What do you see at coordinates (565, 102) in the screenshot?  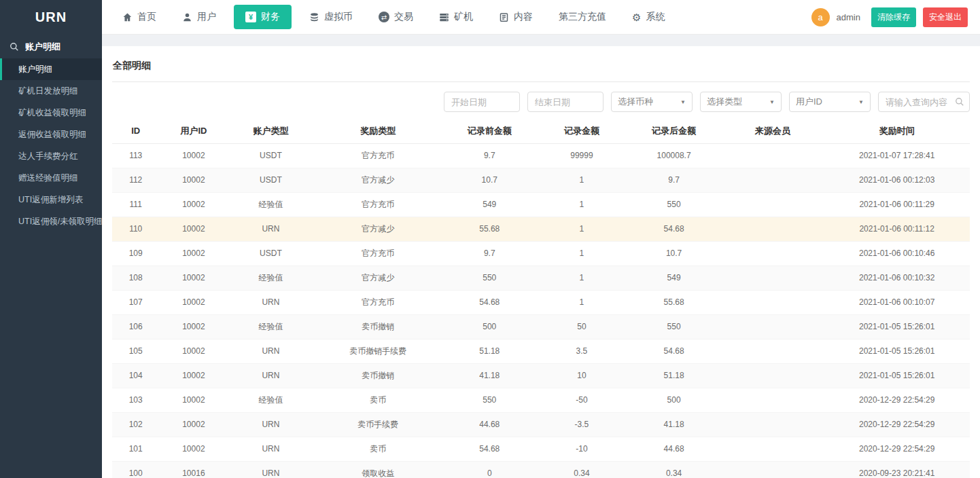 I see `end-date-input` at bounding box center [565, 102].